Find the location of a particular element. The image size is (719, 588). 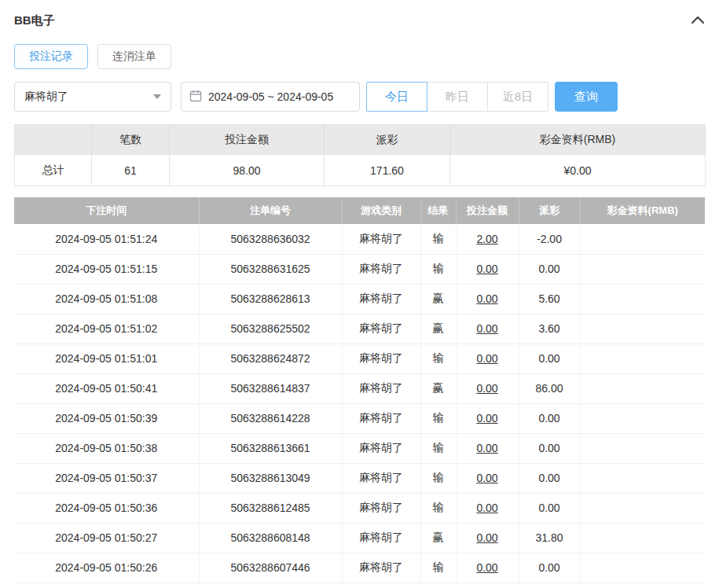

game-select-value: 麻将胡了 is located at coordinates (46, 97).